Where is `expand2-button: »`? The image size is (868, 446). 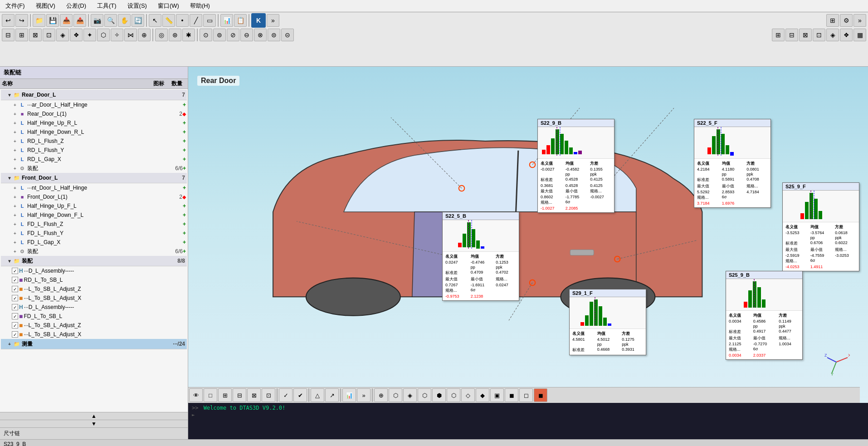
expand2-button: » is located at coordinates (860, 20).